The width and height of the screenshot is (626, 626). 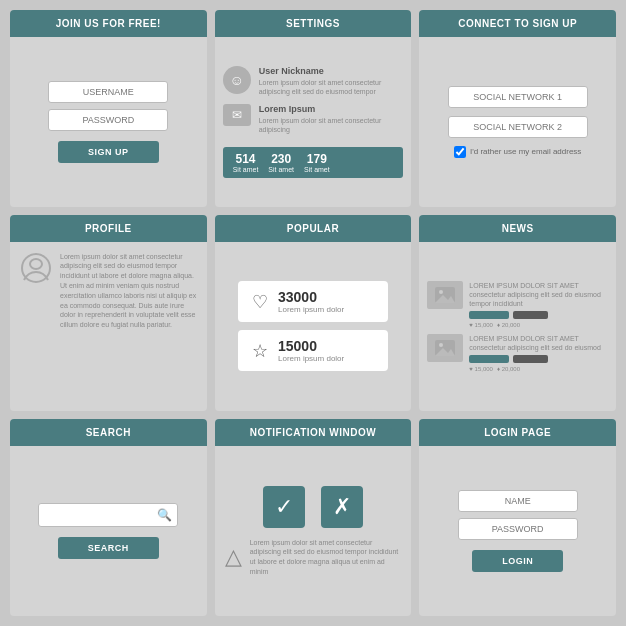 I want to click on search-card: SEARCH 🔍 SEARCH, so click(x=108, y=518).